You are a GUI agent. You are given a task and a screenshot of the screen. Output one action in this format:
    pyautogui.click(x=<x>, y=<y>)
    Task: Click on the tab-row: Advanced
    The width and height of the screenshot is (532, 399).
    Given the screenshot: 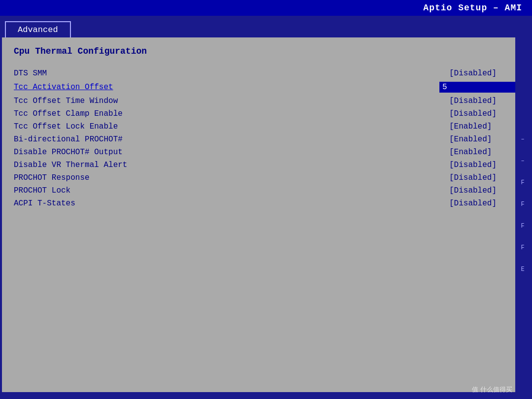 What is the action you would take?
    pyautogui.click(x=266, y=27)
    